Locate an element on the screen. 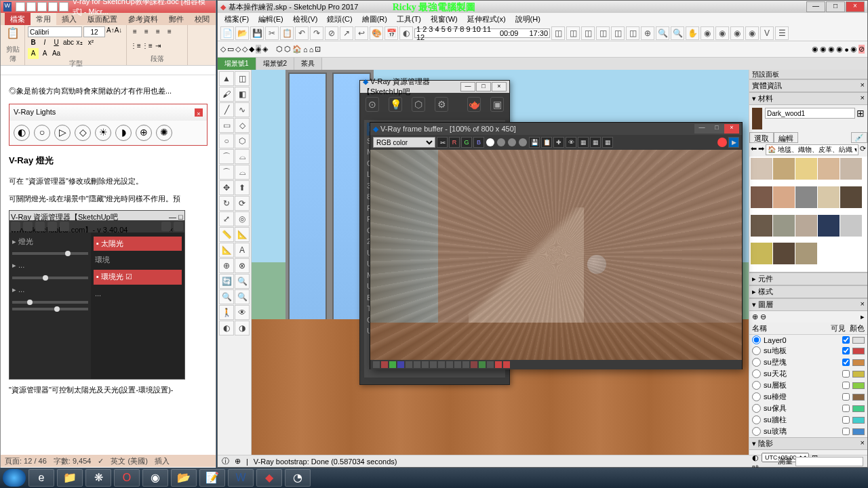  page-indicator: 頁面: 12 / 46 is located at coordinates (26, 461).